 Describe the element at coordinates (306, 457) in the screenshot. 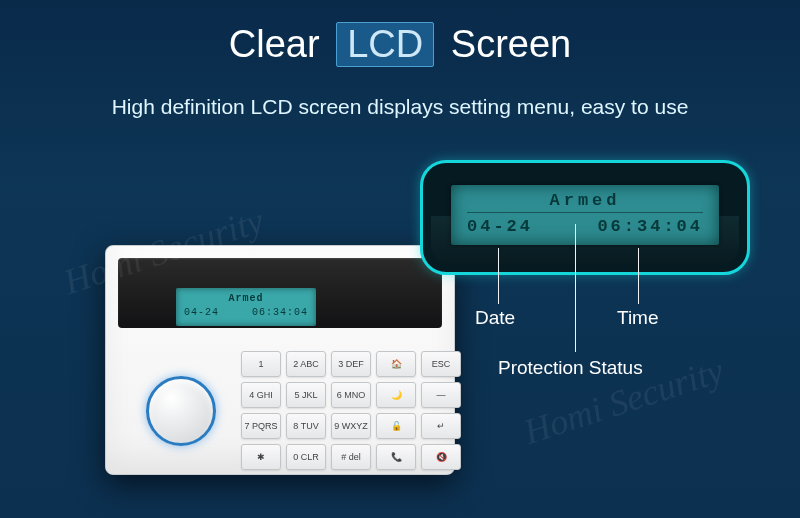

I see `keypad-key: 0 CLR` at that location.